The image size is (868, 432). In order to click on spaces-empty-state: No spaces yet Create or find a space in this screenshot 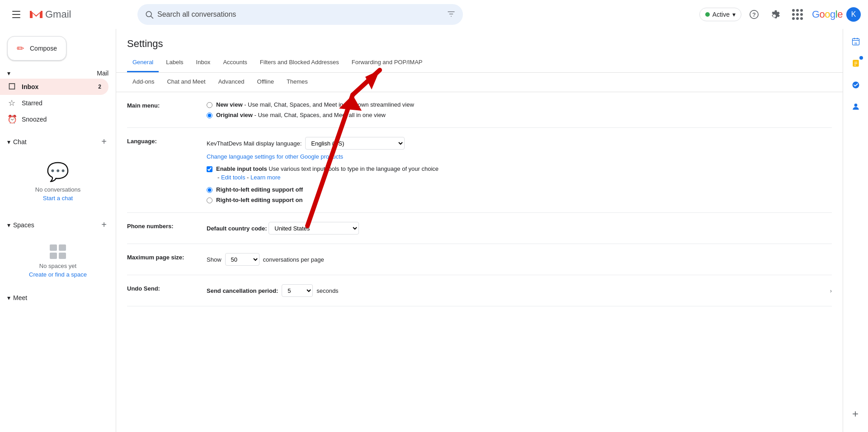, I will do `click(58, 261)`.